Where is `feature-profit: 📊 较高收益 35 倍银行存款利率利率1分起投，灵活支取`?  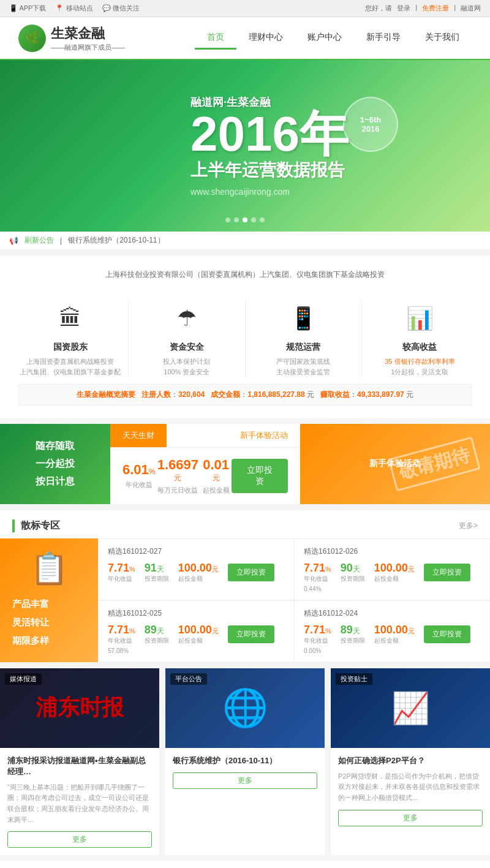
feature-profit: 📊 较高收益 35 倍银行存款利率利率1分起投，灵活支取 is located at coordinates (420, 339).